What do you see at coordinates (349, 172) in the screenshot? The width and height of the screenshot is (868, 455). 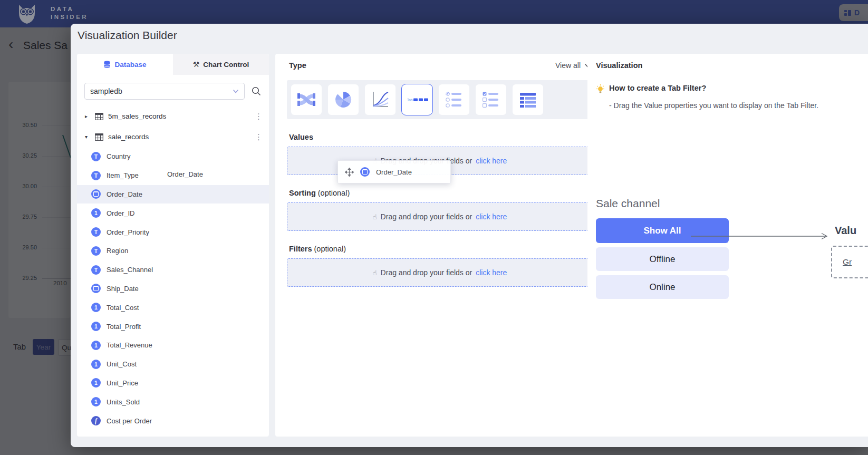 I see `move-icon` at bounding box center [349, 172].